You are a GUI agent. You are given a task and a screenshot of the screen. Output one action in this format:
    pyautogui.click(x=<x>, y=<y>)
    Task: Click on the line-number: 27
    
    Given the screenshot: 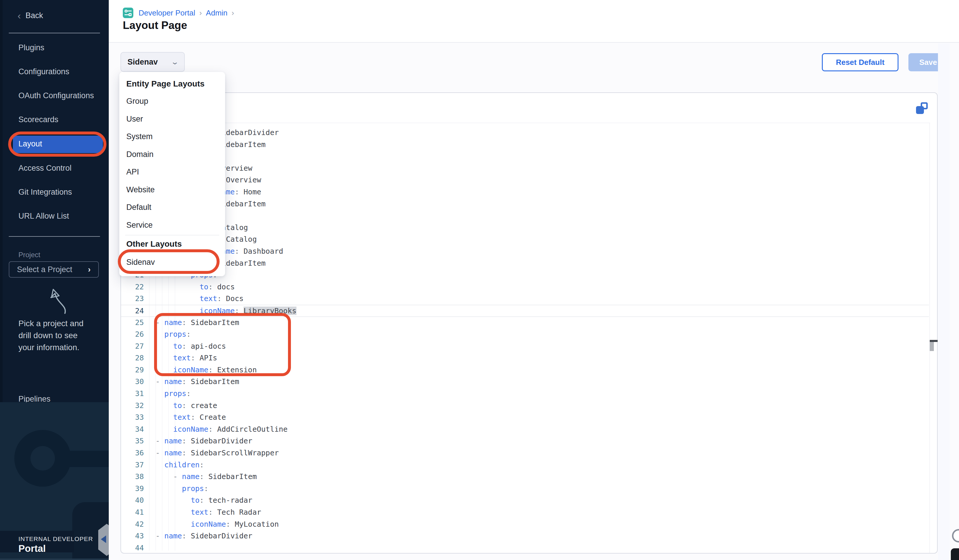 What is the action you would take?
    pyautogui.click(x=132, y=347)
    